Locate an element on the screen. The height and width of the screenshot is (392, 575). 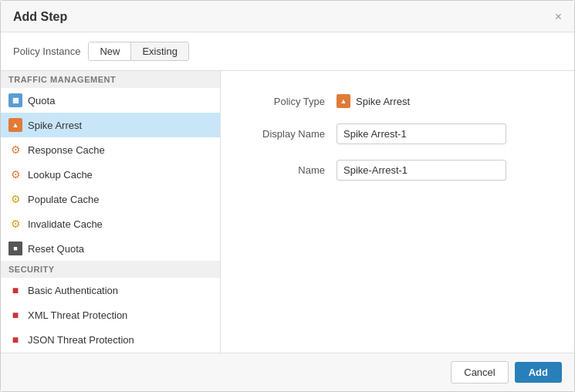
cancel-button: Cancel is located at coordinates (479, 372).